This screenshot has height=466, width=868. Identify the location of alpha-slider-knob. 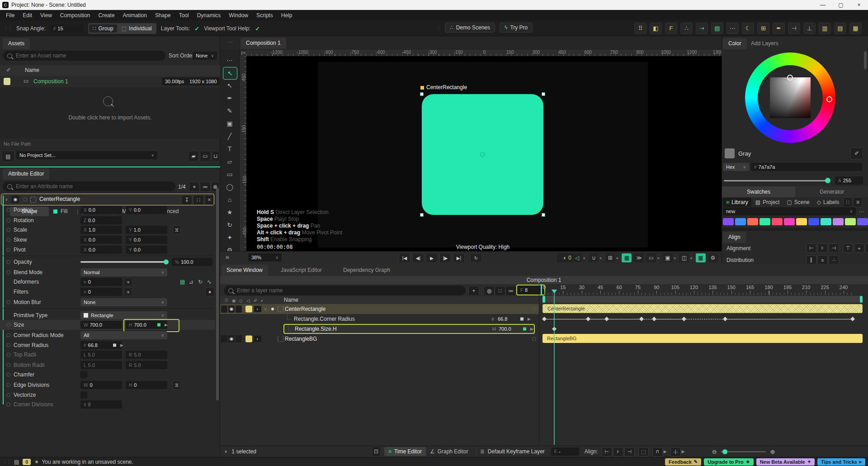
(828, 181).